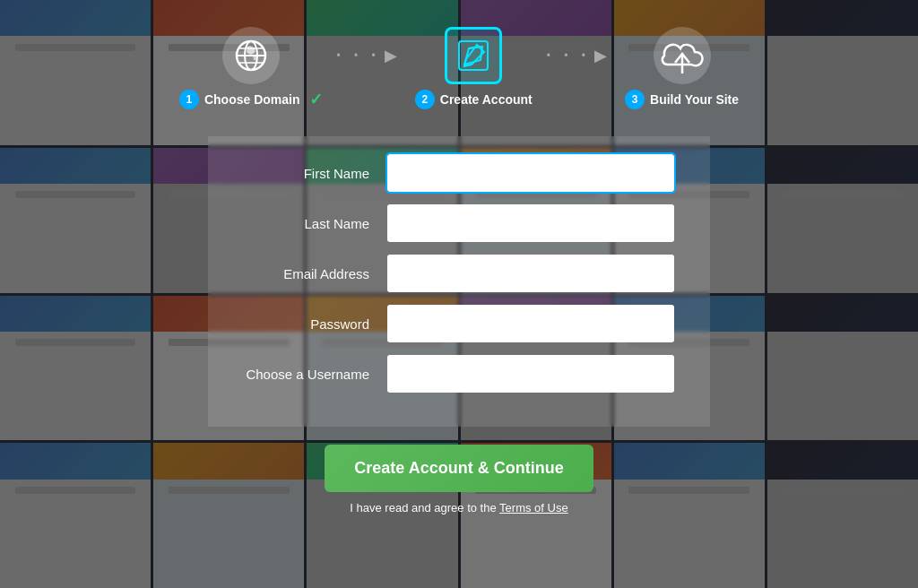 This screenshot has height=588, width=918. What do you see at coordinates (531, 223) in the screenshot?
I see `last-name-input` at bounding box center [531, 223].